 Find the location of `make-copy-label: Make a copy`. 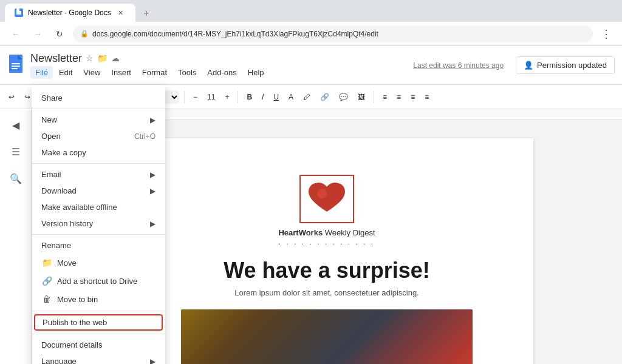

make-copy-label: Make a copy is located at coordinates (98, 153).